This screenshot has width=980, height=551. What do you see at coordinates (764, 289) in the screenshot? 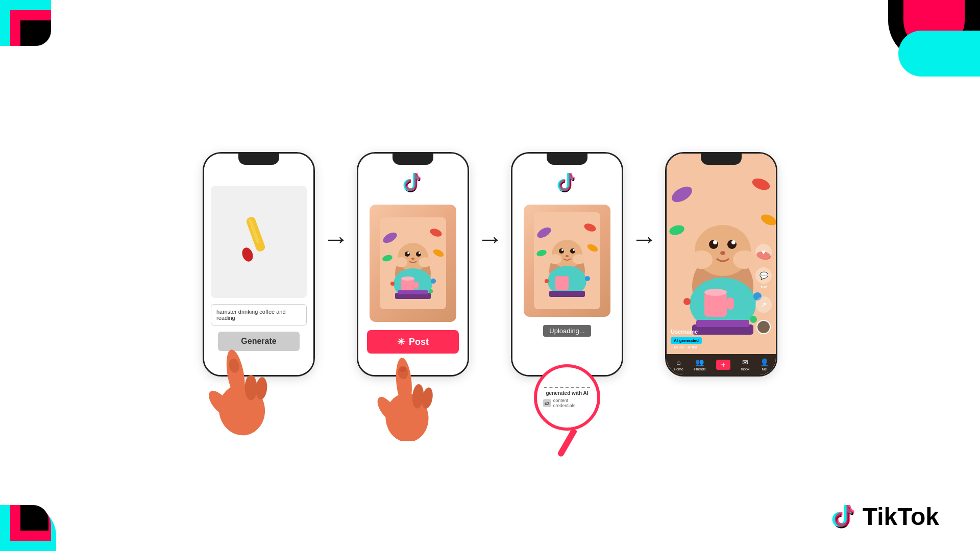
I see `tiktok-right-sidebar: ♥ 💬 102 ↗` at bounding box center [764, 289].